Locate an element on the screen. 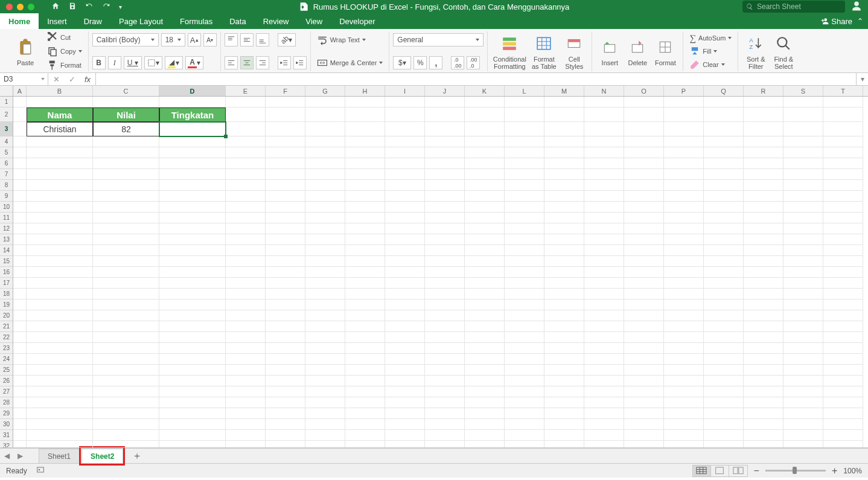 This screenshot has height=480, width=868. customize-qat-icon: ▾ is located at coordinates (121, 7).